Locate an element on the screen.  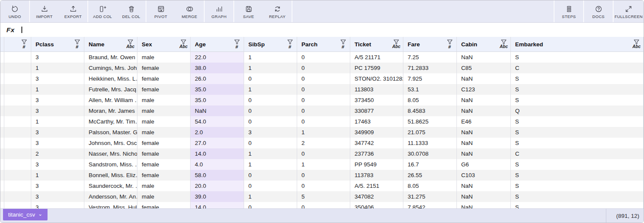
cell-ticket: PC 17599 is located at coordinates (377, 68).